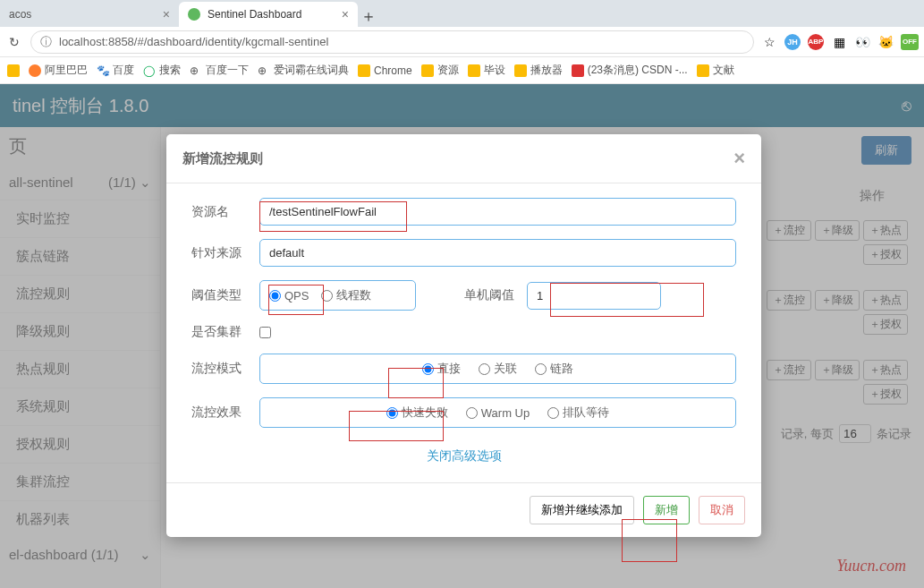 The image size is (924, 588). I want to click on single-threshold-input, so click(594, 295).